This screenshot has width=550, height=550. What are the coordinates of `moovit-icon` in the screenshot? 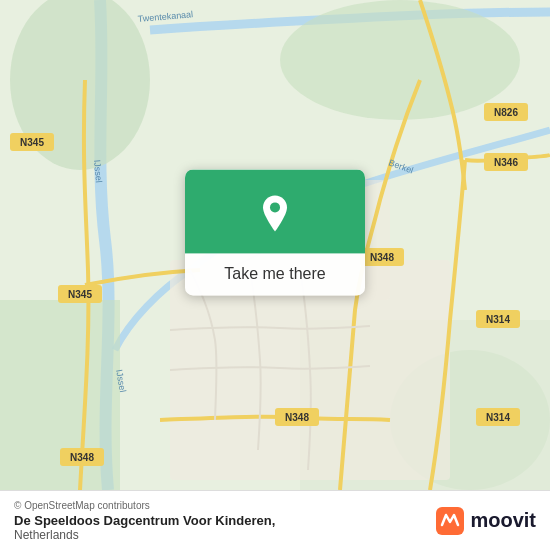 It's located at (450, 521).